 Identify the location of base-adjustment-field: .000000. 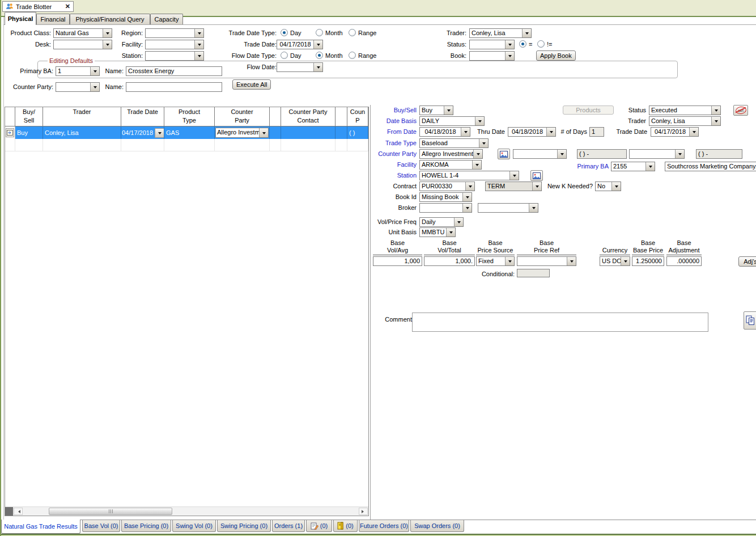
(684, 261).